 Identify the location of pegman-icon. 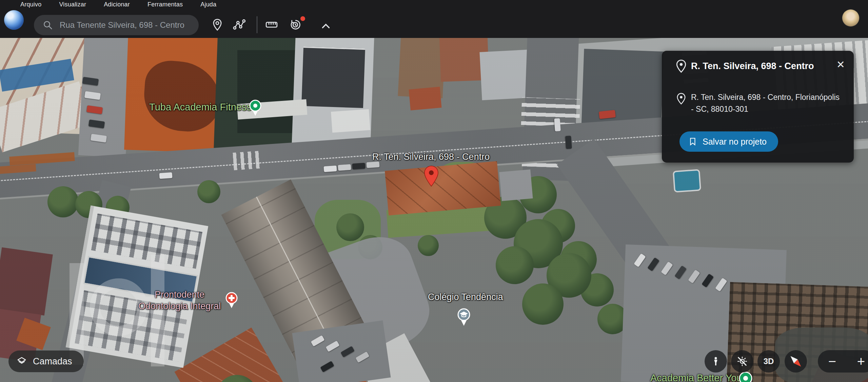
(716, 361).